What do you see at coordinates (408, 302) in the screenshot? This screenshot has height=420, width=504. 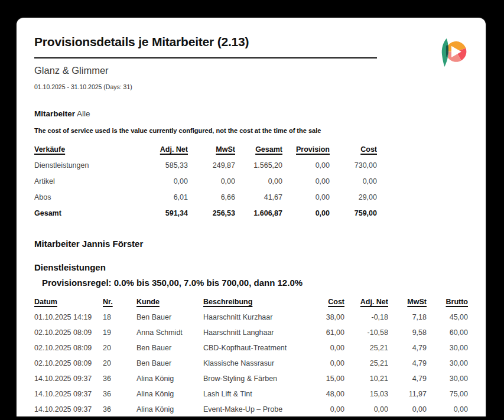 I see `detail-header-mwst: MwSt` at bounding box center [408, 302].